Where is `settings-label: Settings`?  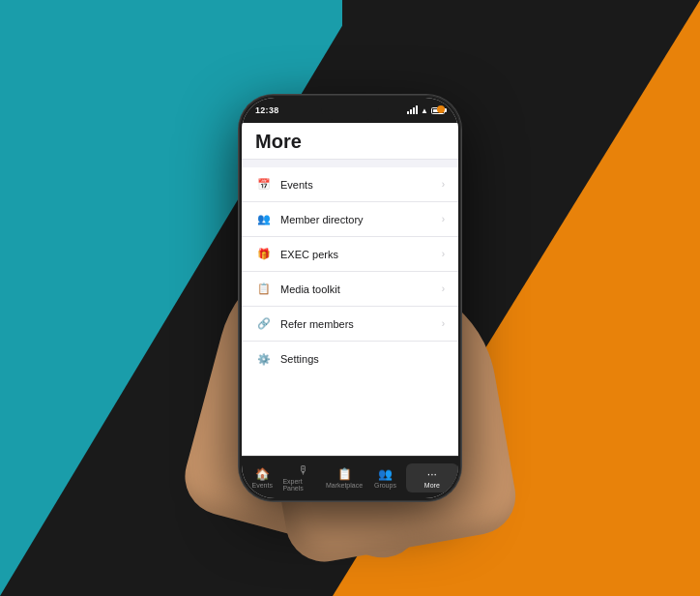
settings-label: Settings is located at coordinates (363, 359).